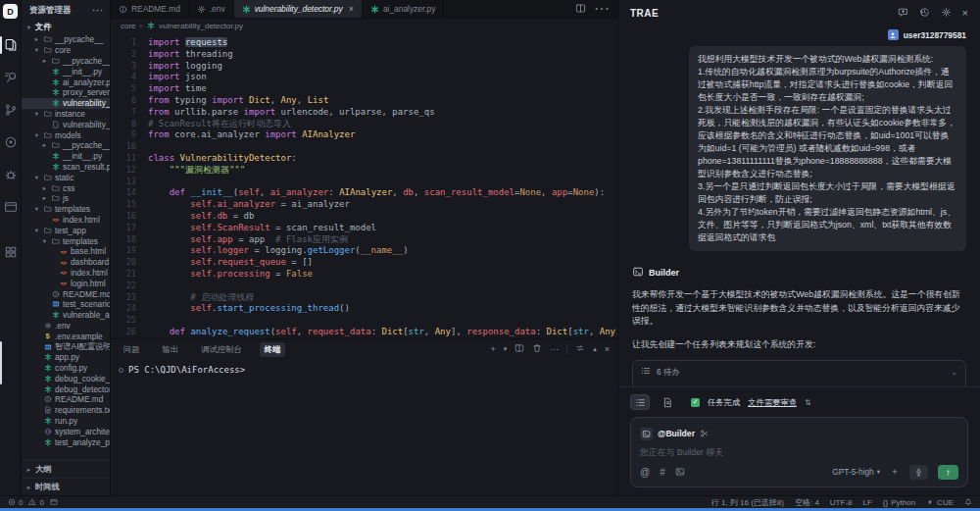 The width and height of the screenshot is (980, 511). Describe the element at coordinates (272, 349) in the screenshot. I see `panel-tab: 终端` at that location.